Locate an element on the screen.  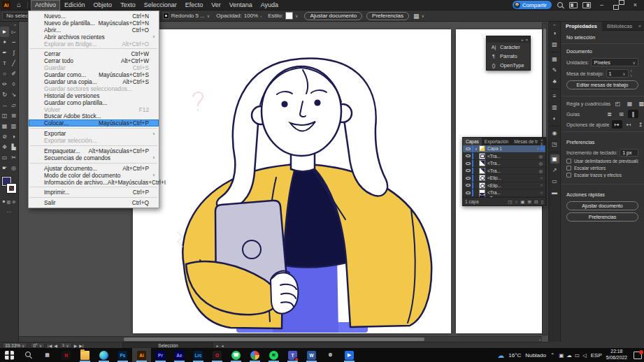
checkbox is located at coordinates (569, 161).